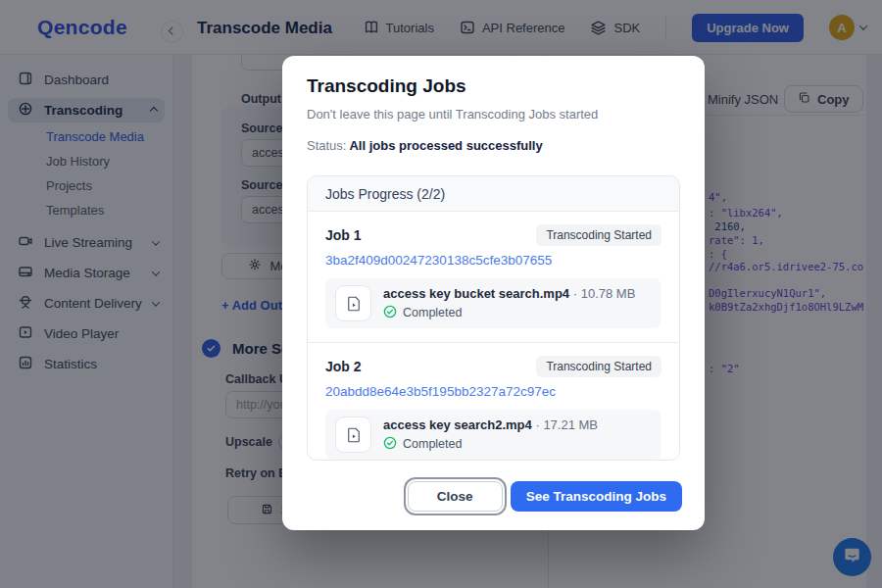 This screenshot has height=588, width=882. Describe the element at coordinates (609, 294) in the screenshot. I see `file-size: 10.78 MB` at that location.